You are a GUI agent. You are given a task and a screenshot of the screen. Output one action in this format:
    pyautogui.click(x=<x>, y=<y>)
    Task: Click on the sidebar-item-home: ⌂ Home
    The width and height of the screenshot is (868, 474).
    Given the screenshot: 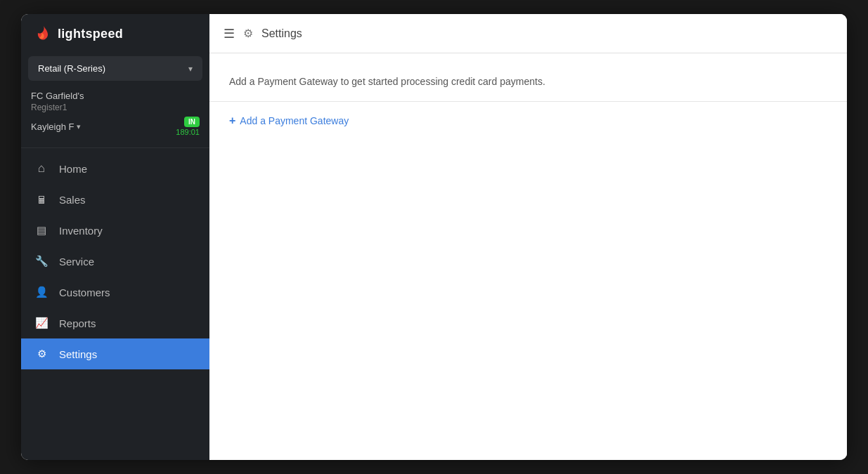 What is the action you would take?
    pyautogui.click(x=115, y=169)
    